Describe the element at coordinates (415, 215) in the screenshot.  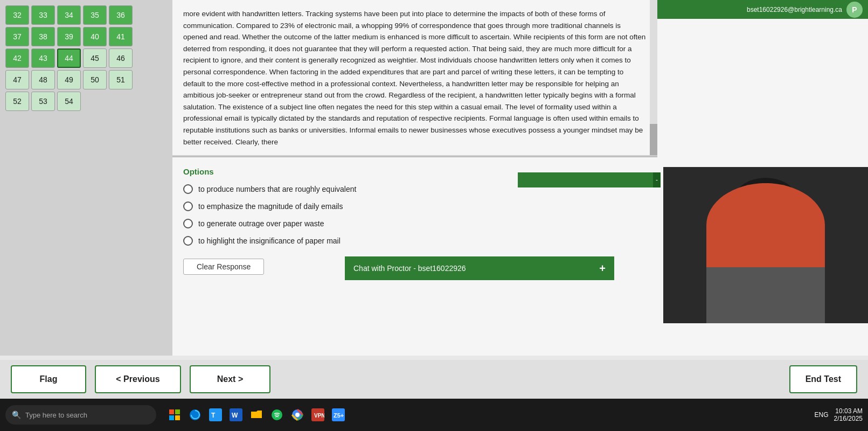
I see `options-list: to produce numbers that are roughly equi…` at that location.